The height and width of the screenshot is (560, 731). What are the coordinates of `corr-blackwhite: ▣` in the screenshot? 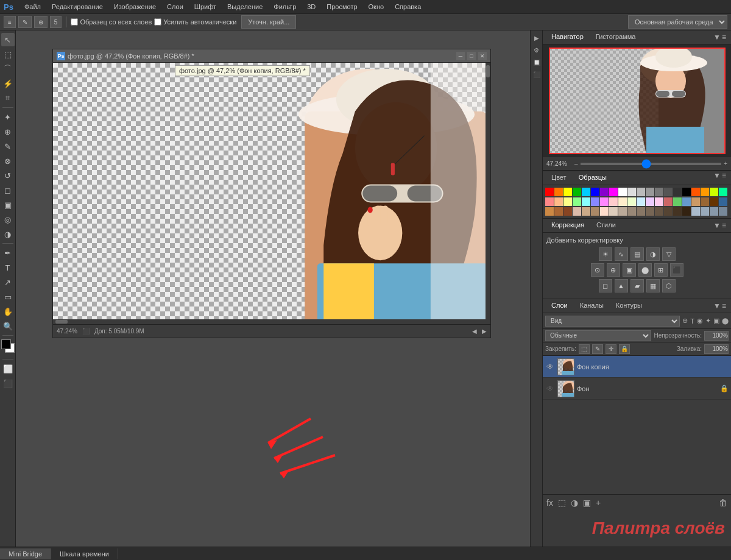 It's located at (629, 270).